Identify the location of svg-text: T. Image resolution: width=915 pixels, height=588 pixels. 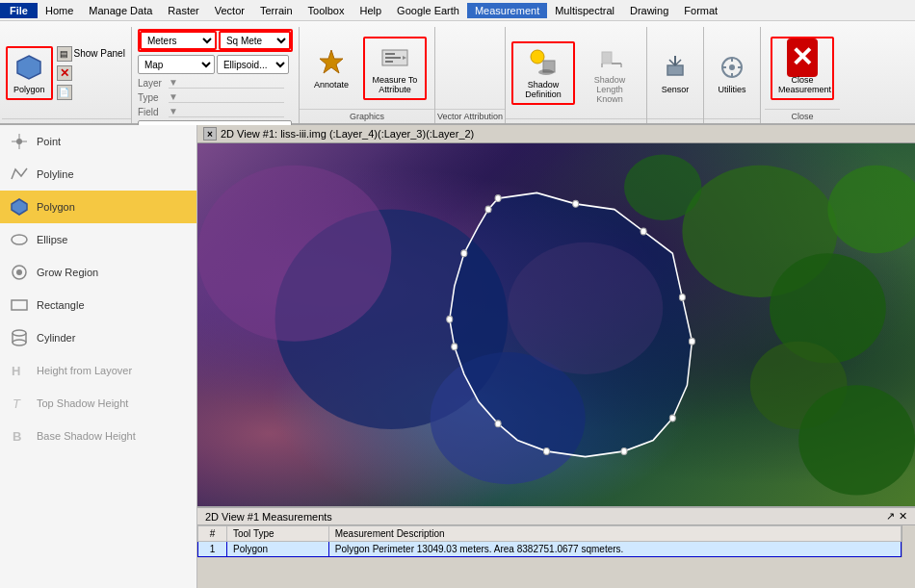
(17, 404).